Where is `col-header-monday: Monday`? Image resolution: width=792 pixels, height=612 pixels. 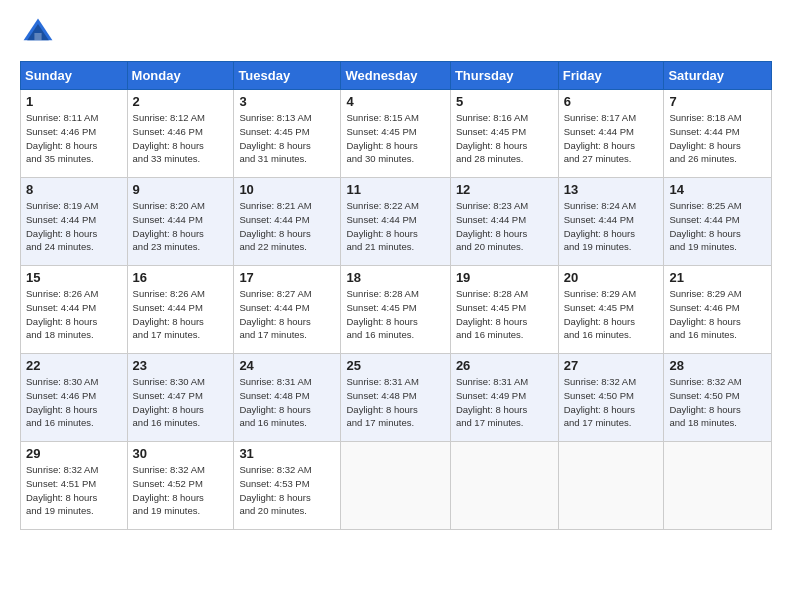 col-header-monday: Monday is located at coordinates (180, 76).